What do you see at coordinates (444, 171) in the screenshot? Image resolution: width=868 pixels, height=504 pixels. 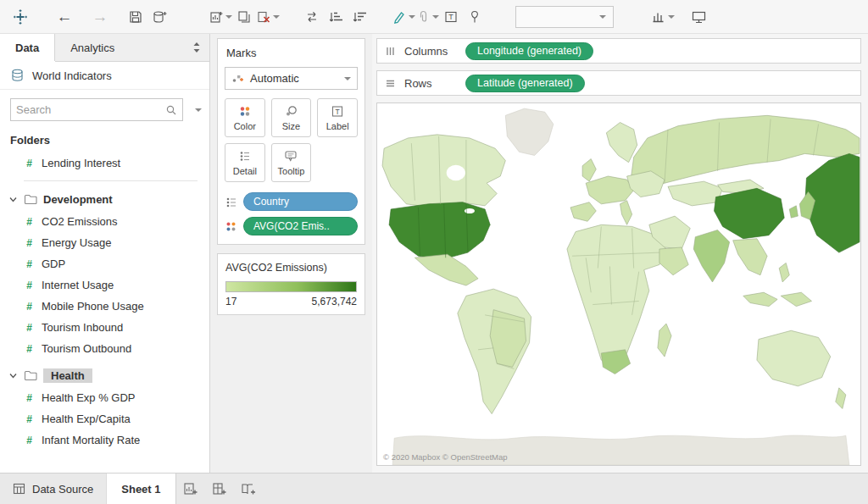 I see `map-region-canada` at bounding box center [444, 171].